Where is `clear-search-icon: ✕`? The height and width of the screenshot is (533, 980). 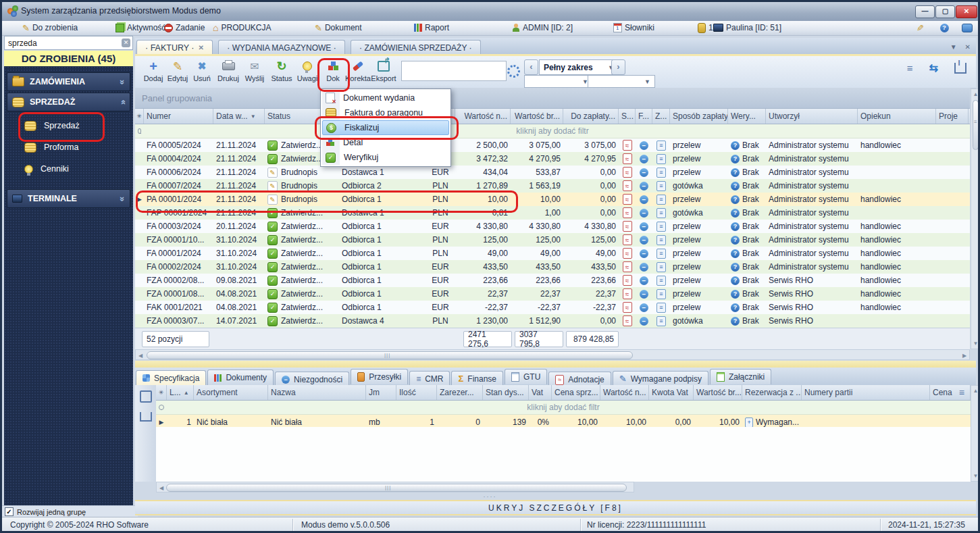 clear-search-icon: ✕ is located at coordinates (126, 43).